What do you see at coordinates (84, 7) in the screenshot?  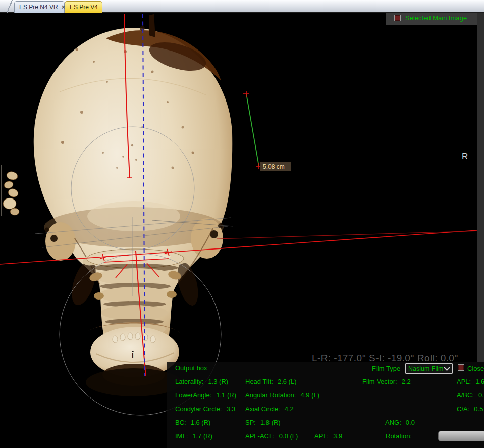 I see `tab-es-pre-v4: ES Pre V4` at bounding box center [84, 7].